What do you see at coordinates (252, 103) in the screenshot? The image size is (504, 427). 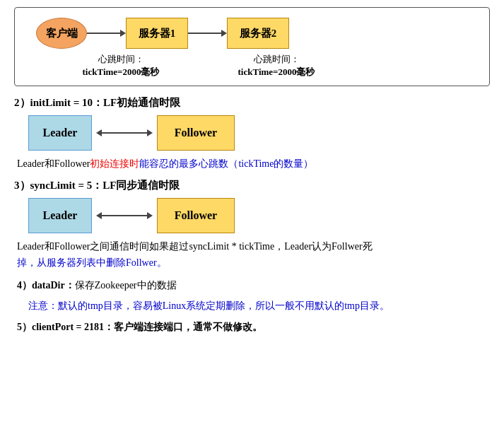 I see `section2-heading: 2）initLimit = 10：LF初始通信时限` at bounding box center [252, 103].